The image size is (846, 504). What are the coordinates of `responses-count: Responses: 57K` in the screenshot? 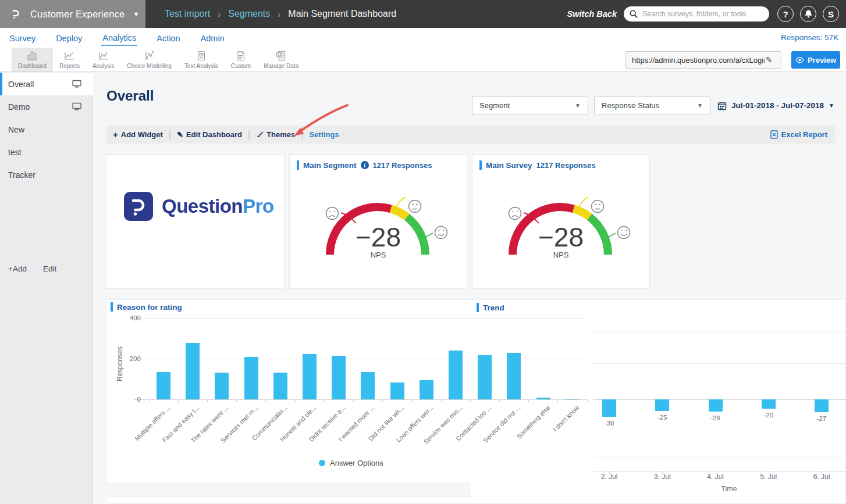 It's located at (810, 38).